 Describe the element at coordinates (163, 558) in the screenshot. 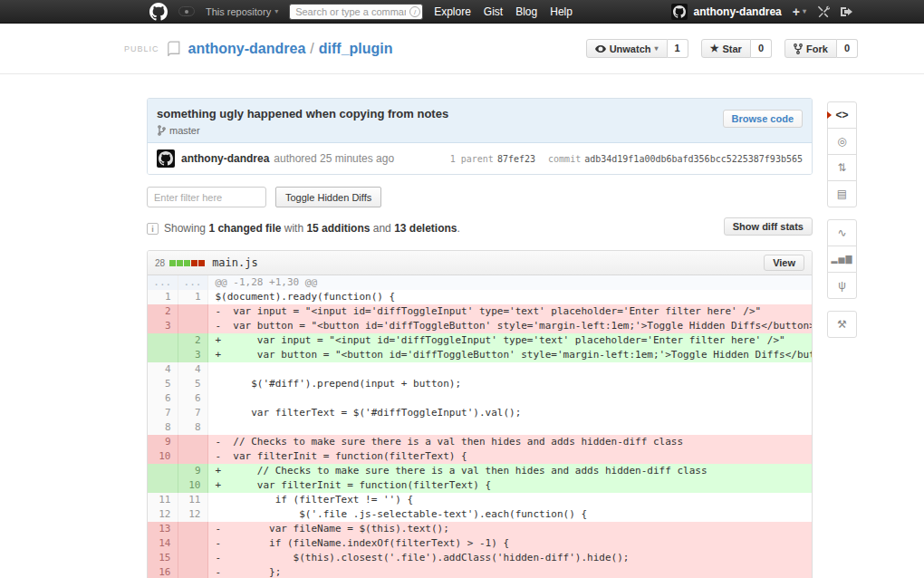

I see `old-line-number: 15` at that location.